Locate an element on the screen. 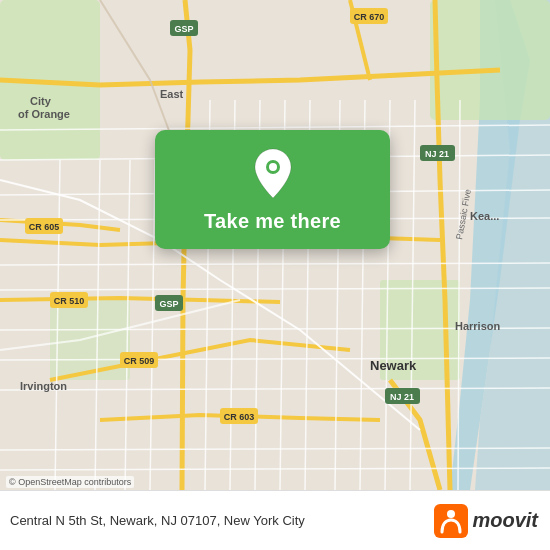 The width and height of the screenshot is (550, 550). bottom-bar: Central N 5th St, Newark, NJ 07107, New … is located at coordinates (275, 520).